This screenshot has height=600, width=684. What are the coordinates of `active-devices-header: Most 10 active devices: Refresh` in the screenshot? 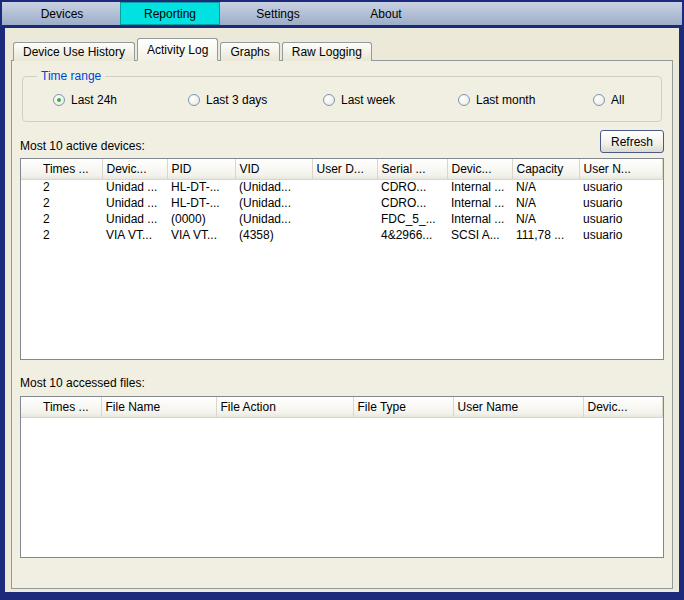 It's located at (342, 142).